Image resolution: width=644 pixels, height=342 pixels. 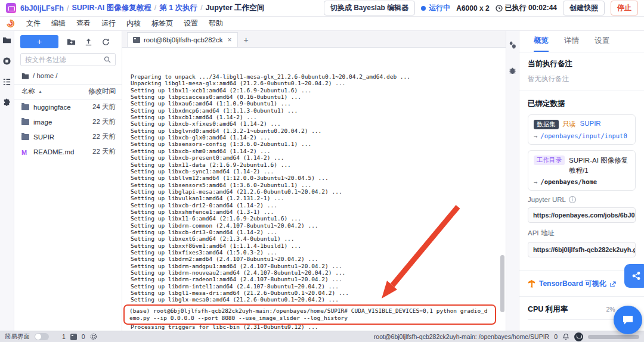 I want to click on upload-icon, so click(x=88, y=42).